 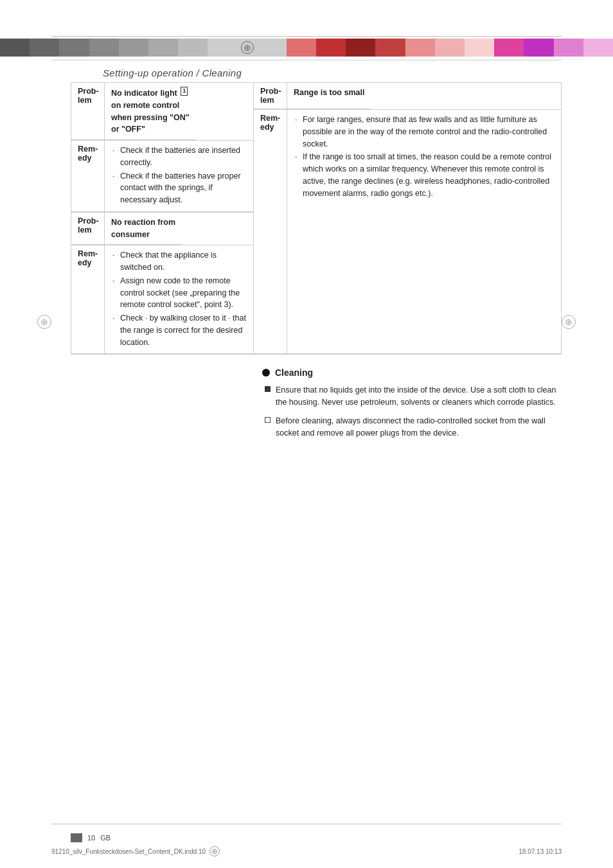 What do you see at coordinates (179, 176) in the screenshot?
I see `left-remedy-content-1: Check if the batteries are inserted corr…` at bounding box center [179, 176].